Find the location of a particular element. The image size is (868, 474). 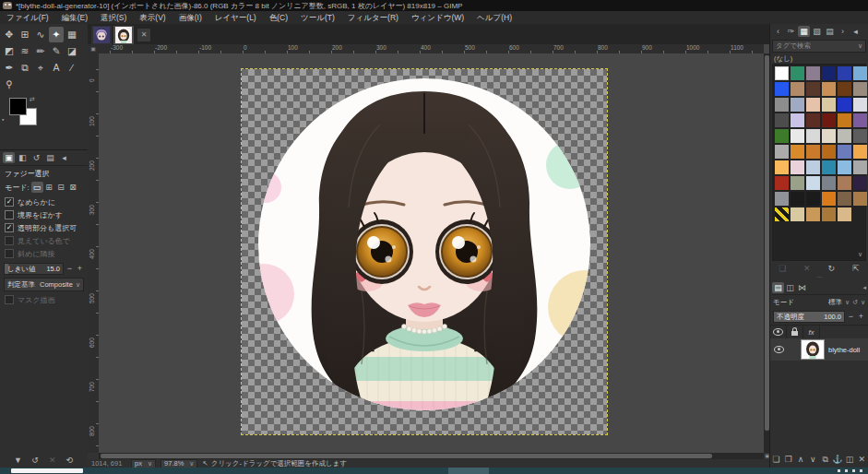

foreground-color-swatch is located at coordinates (18, 107).